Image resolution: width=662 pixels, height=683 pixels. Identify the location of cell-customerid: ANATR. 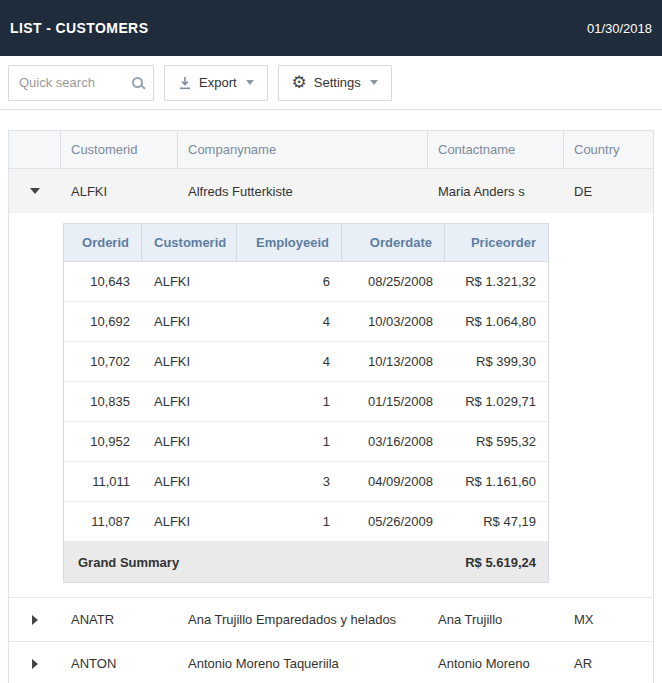
(120, 620).